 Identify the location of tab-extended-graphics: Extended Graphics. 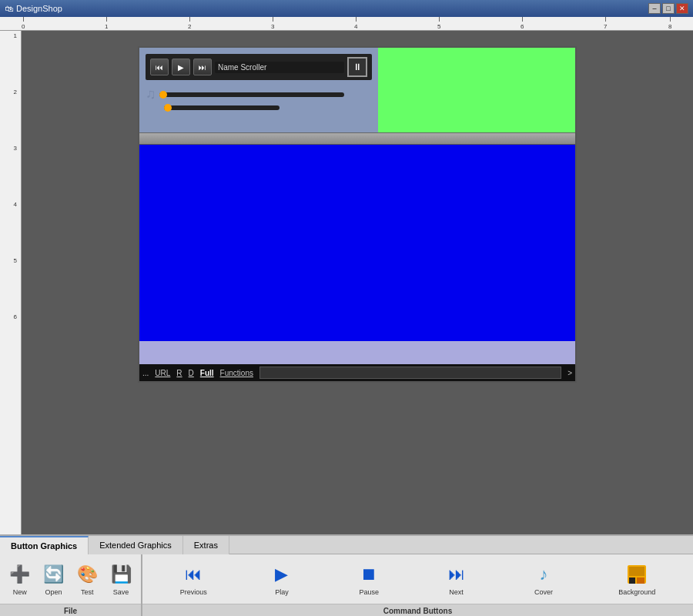
(136, 545).